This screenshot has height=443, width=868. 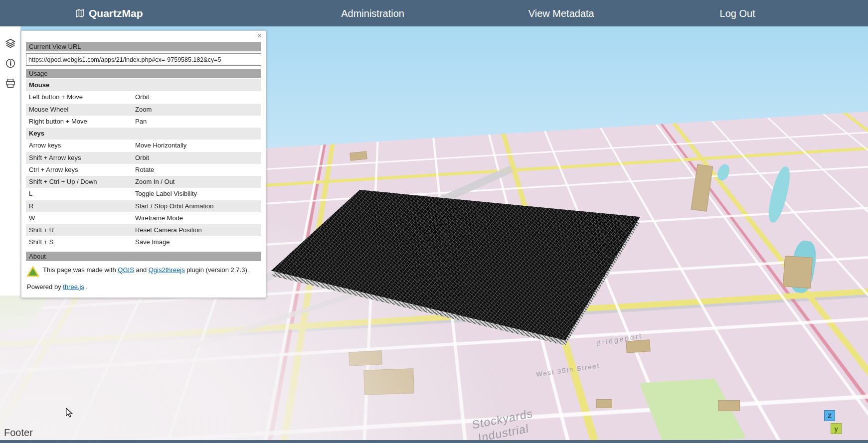 I want to click on usage-table: Mouse Left button + MoveOrbit Mouse Whee…, so click(x=144, y=164).